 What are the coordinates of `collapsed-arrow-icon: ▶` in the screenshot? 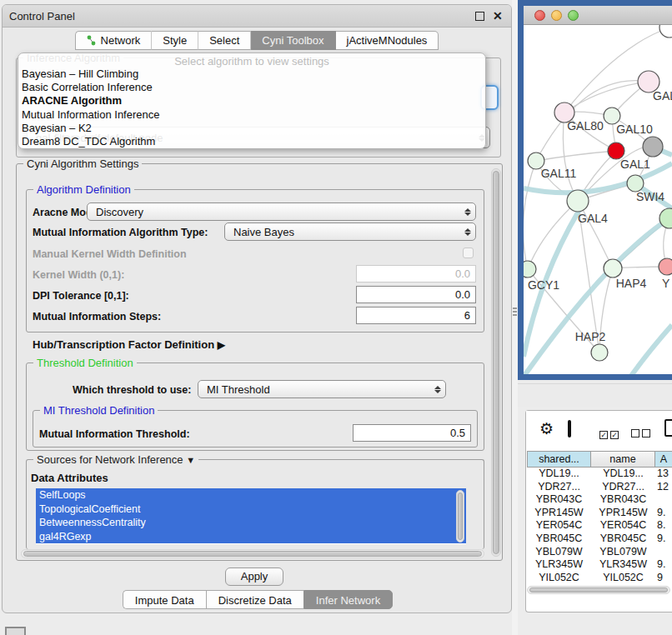 It's located at (222, 345).